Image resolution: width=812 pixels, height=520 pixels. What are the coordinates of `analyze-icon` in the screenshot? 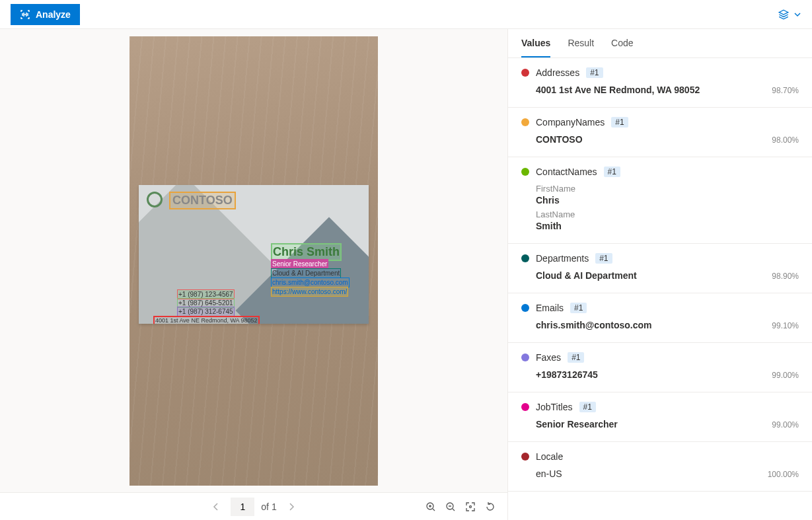 It's located at (25, 15).